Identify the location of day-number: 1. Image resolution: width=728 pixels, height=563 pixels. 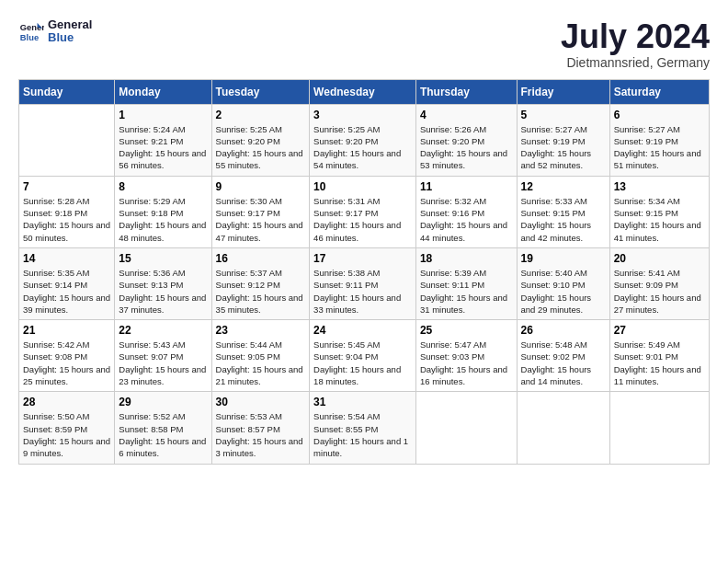
(163, 115).